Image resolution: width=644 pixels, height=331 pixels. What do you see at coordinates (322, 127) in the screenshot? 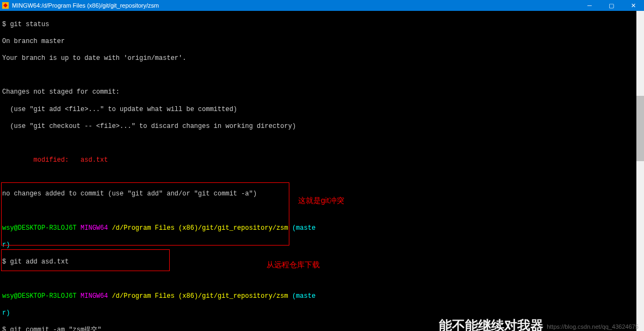
I see `output-line: (use "git checkout -- <file>..." to disc…` at bounding box center [322, 127].